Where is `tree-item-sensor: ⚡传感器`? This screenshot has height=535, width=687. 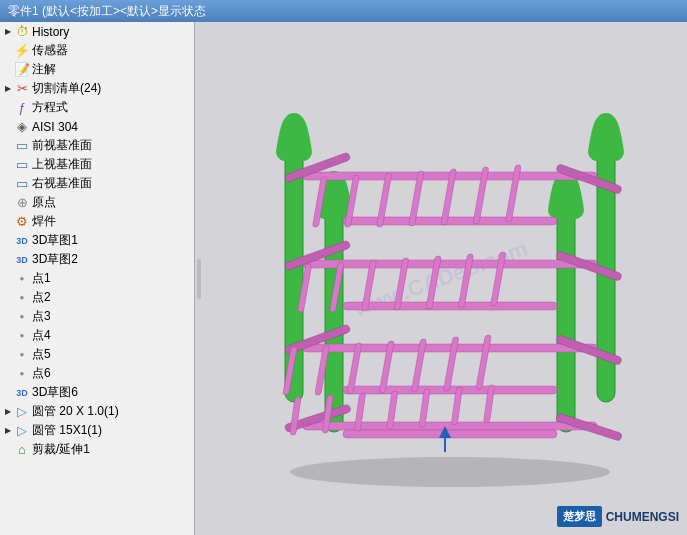
tree-item-sensor: ⚡传感器 is located at coordinates (97, 50).